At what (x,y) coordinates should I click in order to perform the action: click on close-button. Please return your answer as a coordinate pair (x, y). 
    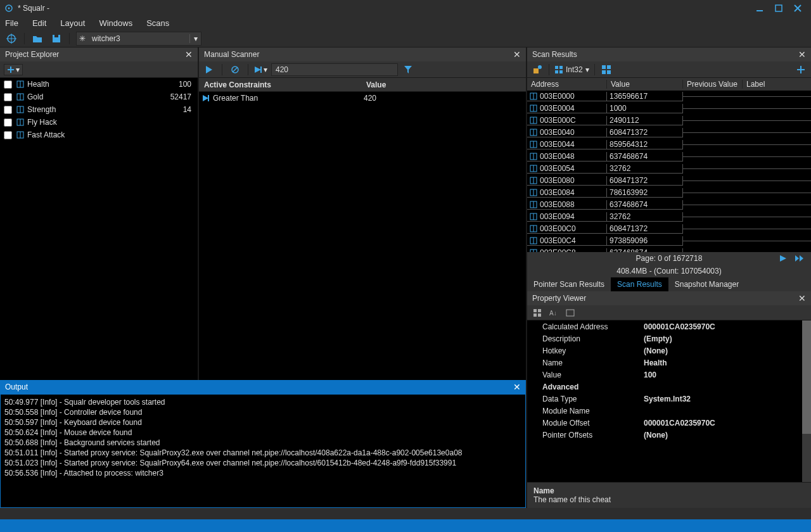
    Looking at the image, I should click on (798, 8).